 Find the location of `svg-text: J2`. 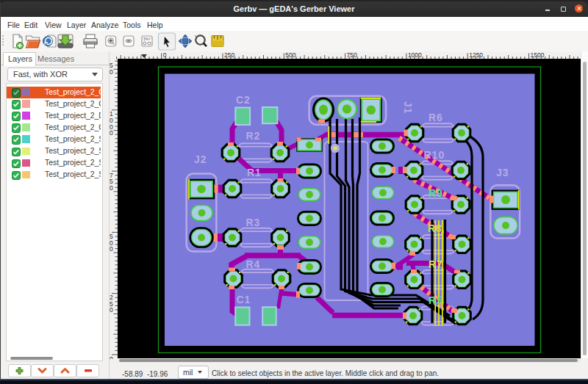

svg-text: J2 is located at coordinates (201, 159).